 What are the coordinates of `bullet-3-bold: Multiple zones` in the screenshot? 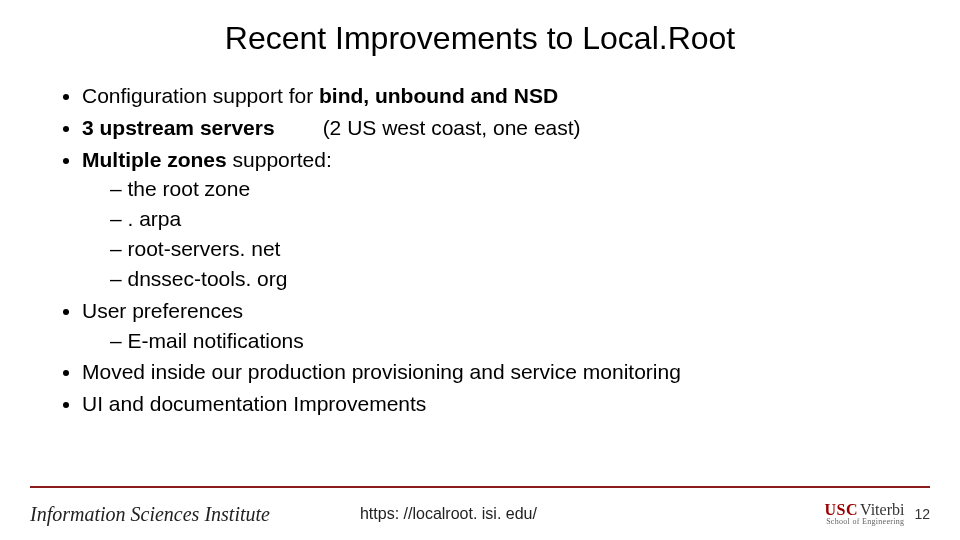 It's located at (154, 160).